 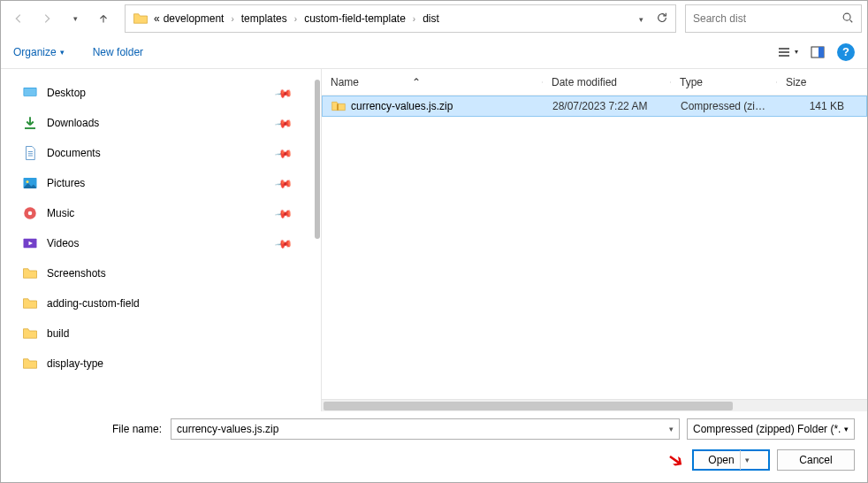 What do you see at coordinates (167, 93) in the screenshot?
I see `sidebar-item-desktop: Desktop📌` at bounding box center [167, 93].